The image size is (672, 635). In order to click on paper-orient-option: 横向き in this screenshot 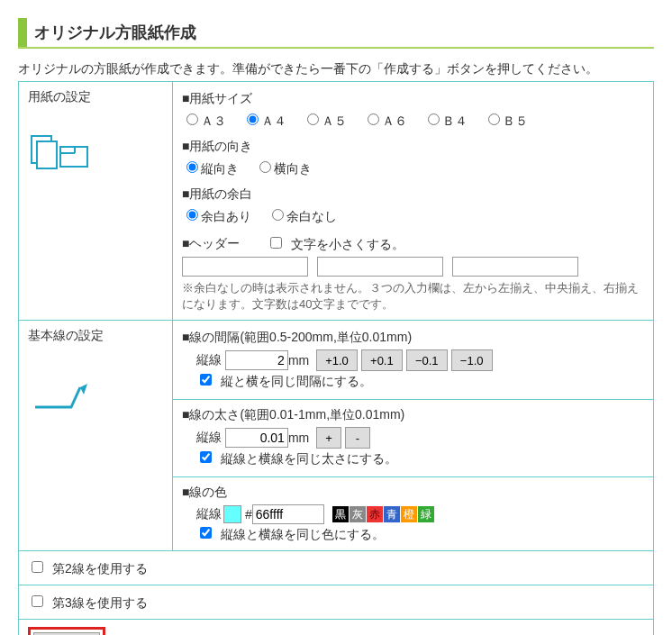, I will do `click(283, 168)`.